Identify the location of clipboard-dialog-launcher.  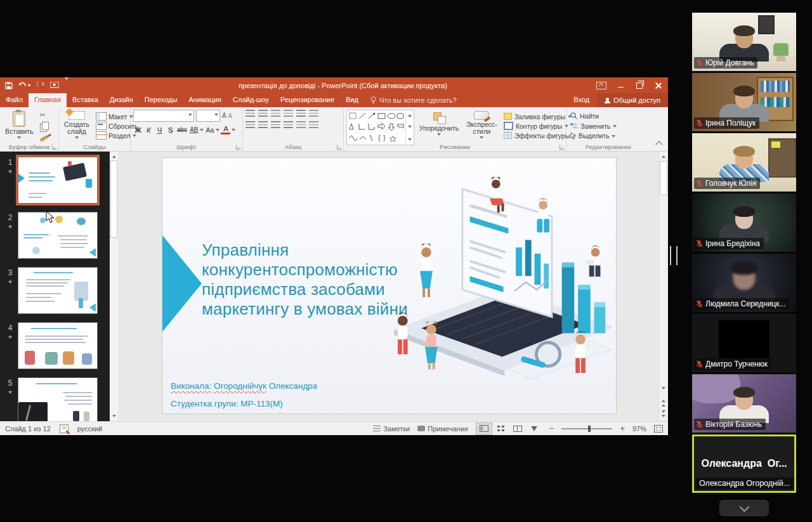
(55, 147).